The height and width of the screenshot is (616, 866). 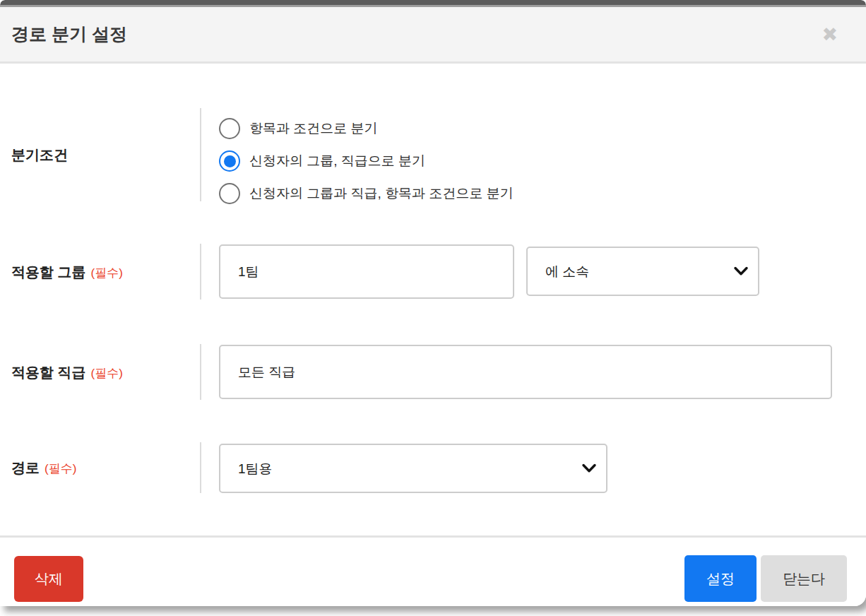 I want to click on route-label-text: 경로, so click(x=25, y=468).